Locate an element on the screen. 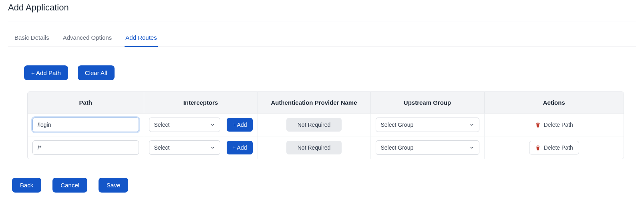 This screenshot has height=207, width=644. header-actions: Actions is located at coordinates (554, 103).